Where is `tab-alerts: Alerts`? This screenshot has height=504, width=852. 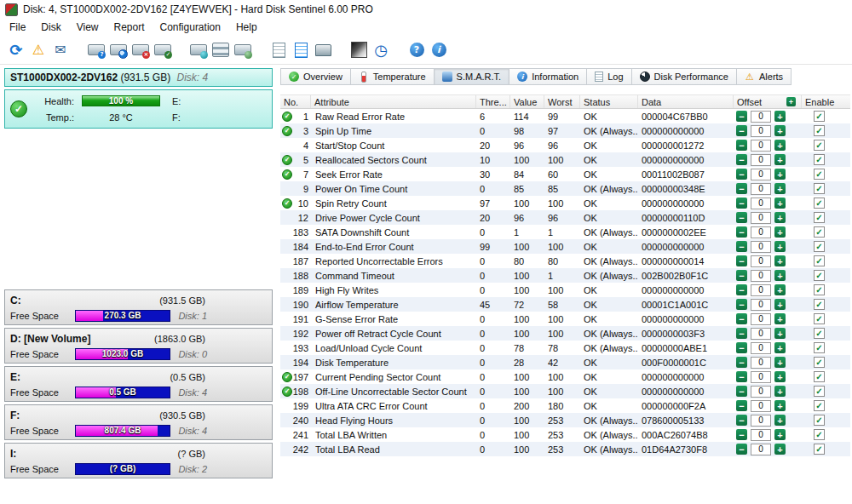 tab-alerts: Alerts is located at coordinates (764, 77).